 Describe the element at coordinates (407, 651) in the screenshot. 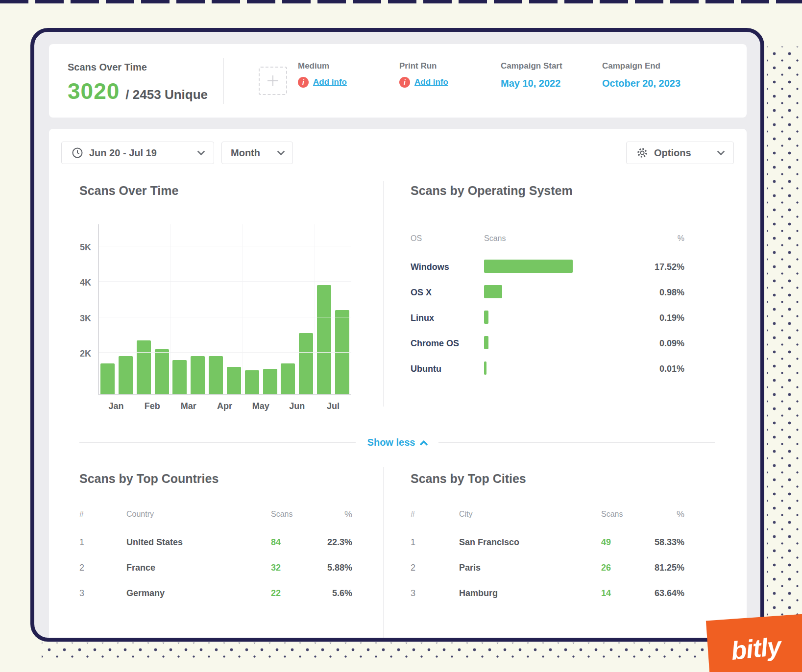

I see `dot-pattern-bottom` at that location.